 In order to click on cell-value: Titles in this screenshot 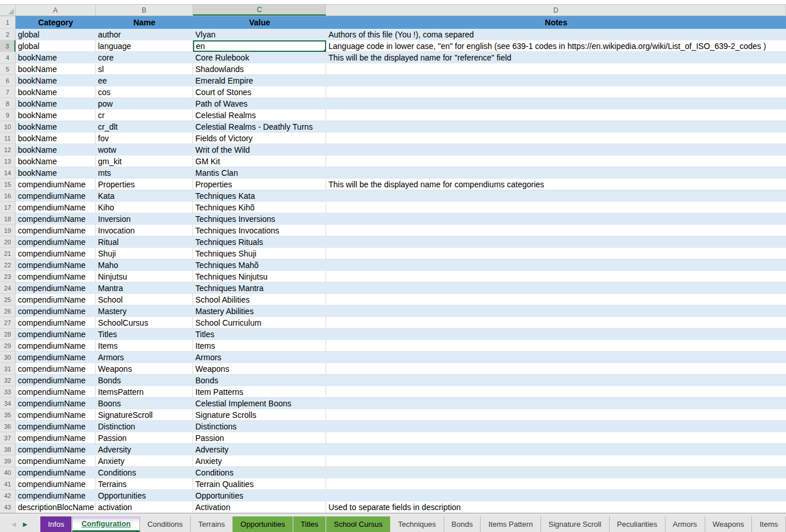, I will do `click(259, 334)`.